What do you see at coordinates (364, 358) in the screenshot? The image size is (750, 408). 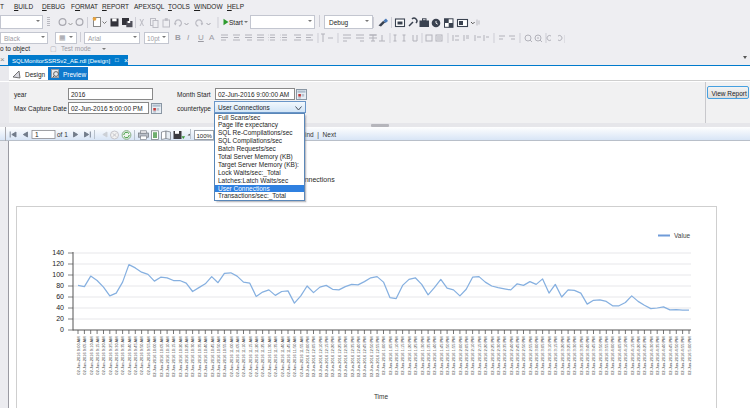 I see `svg-text: 02-Jun-2016 12:45 PM` at bounding box center [364, 358].